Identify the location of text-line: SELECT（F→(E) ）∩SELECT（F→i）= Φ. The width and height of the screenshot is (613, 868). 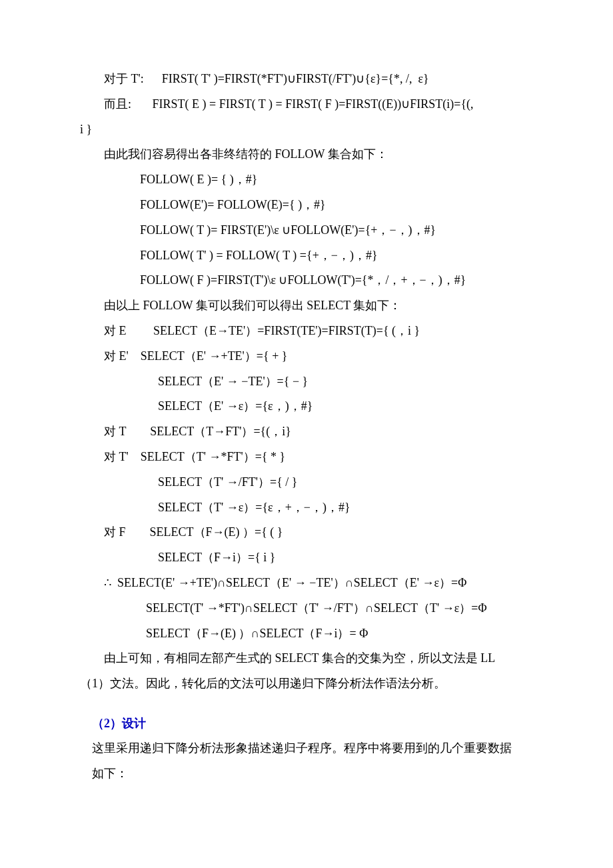
(318, 634).